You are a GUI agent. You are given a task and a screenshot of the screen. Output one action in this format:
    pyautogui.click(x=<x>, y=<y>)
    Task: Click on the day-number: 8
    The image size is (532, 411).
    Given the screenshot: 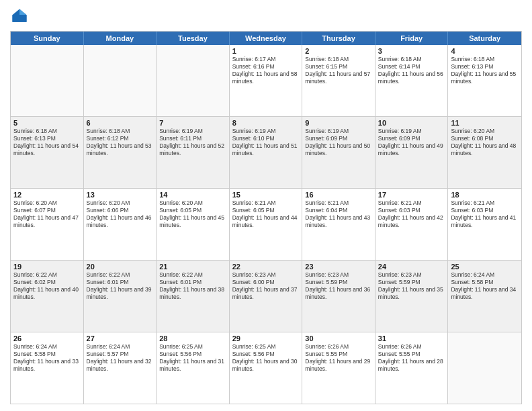 What is the action you would take?
    pyautogui.click(x=266, y=123)
    